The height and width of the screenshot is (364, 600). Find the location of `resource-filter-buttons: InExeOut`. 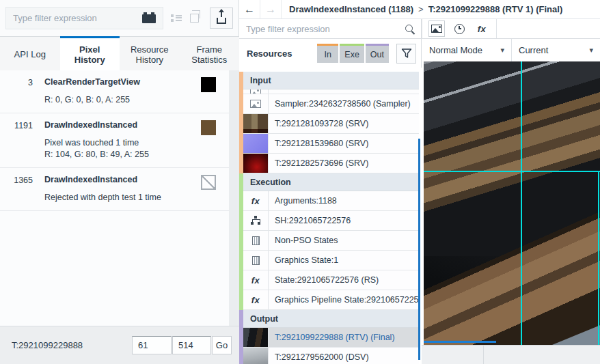

resource-filter-buttons: InExeOut is located at coordinates (353, 53).